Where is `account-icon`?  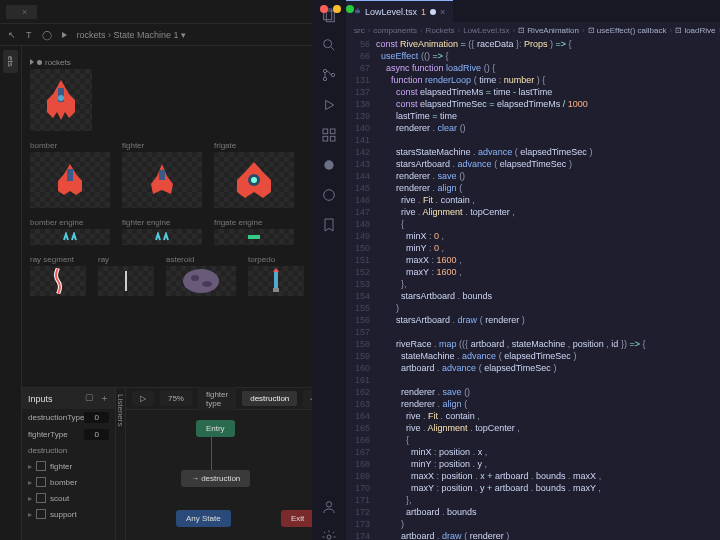 account-icon is located at coordinates (329, 507).